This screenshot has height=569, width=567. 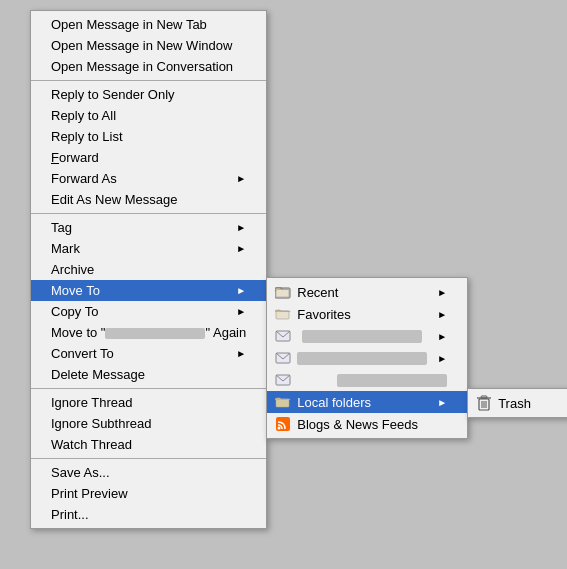 I want to click on menu-item-forward-as: Forward As ►, so click(x=148, y=178).